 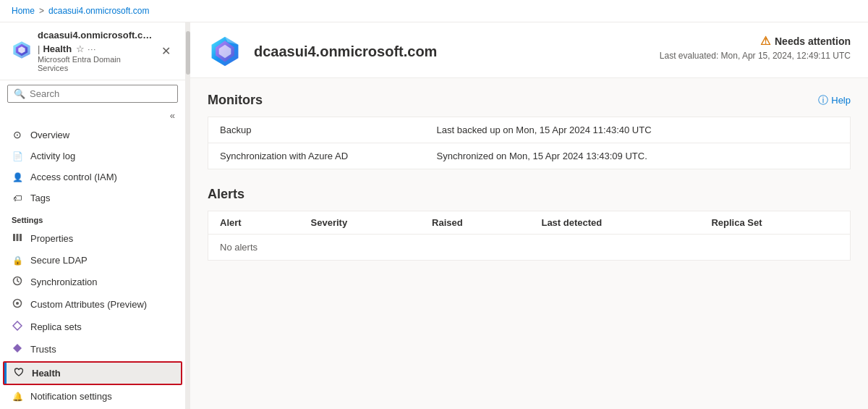 I want to click on monitors-title: Monitors, so click(x=235, y=100).